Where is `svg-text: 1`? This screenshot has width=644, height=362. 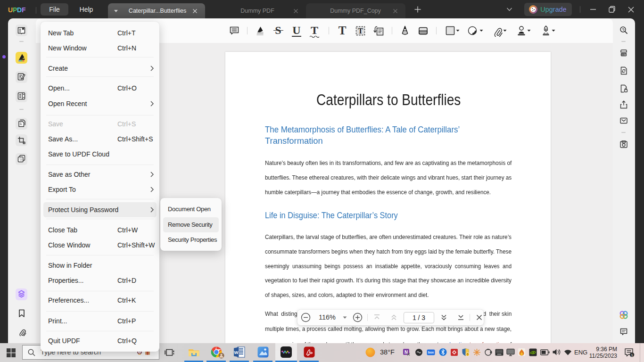 svg-text: 1 is located at coordinates (632, 355).